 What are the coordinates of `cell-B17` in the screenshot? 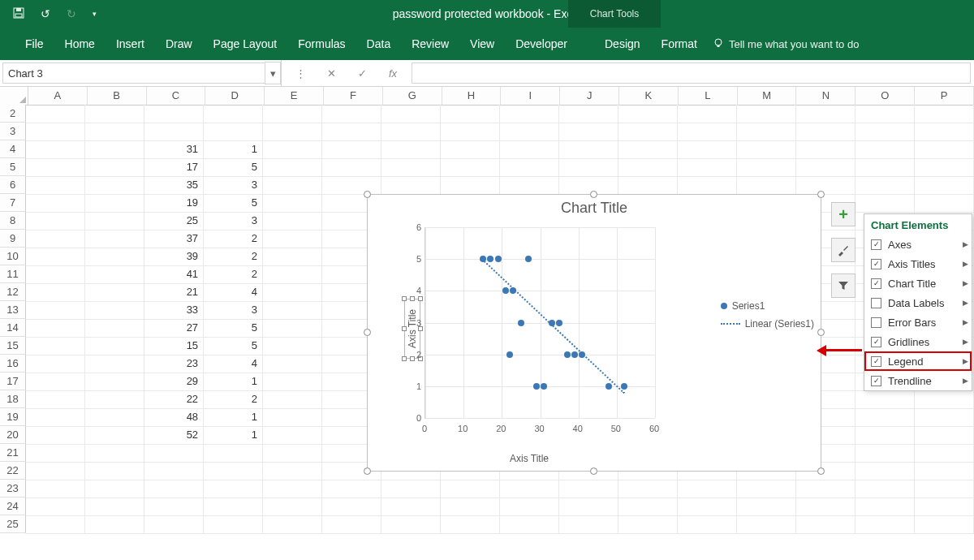 It's located at (115, 381).